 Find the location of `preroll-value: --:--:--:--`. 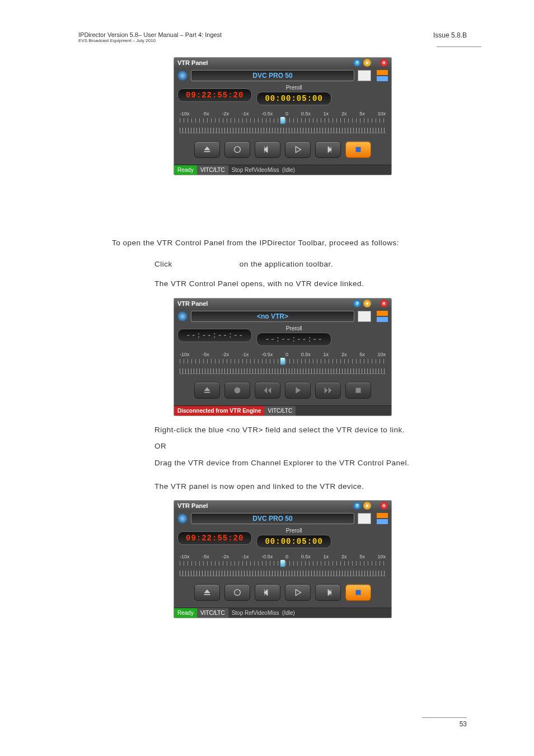

preroll-value: --:--:--:-- is located at coordinates (293, 339).